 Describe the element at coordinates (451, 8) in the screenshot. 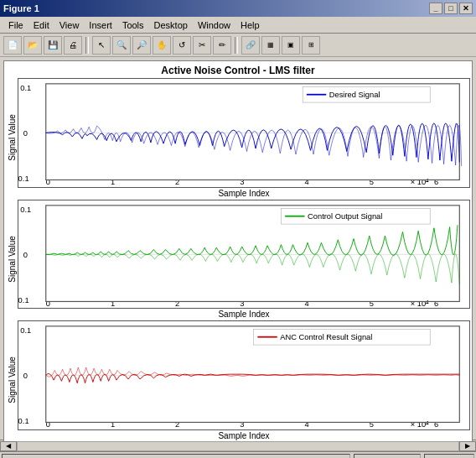

I see `title-bar-buttons: _ □ ✕` at that location.